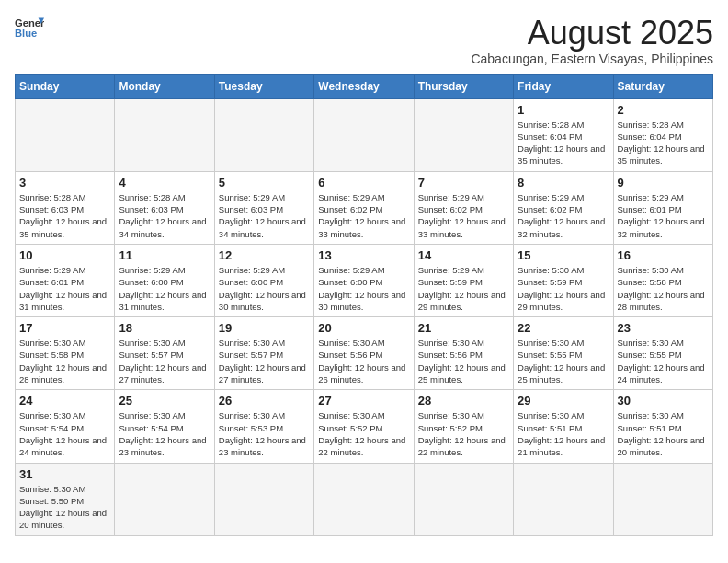 This screenshot has width=728, height=563. Describe the element at coordinates (164, 289) in the screenshot. I see `day-info: Sunrise: 5:29 AM Sunset: 6:00 PM Dayligh…` at that location.